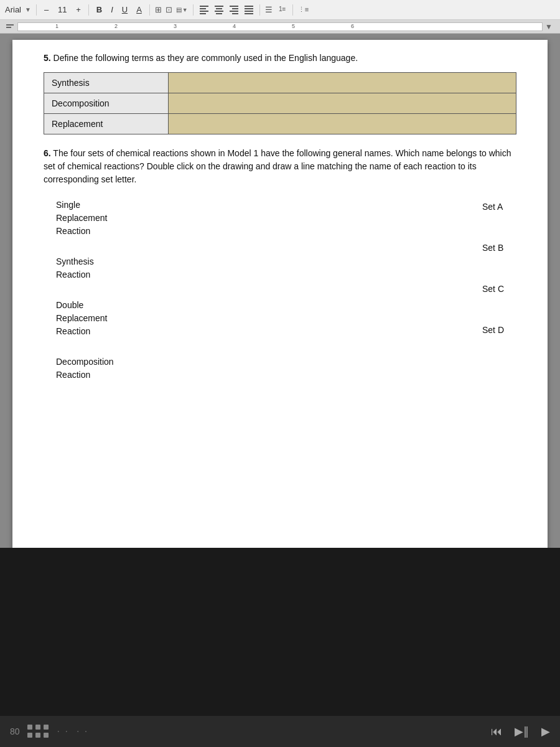 The image size is (560, 747). I want to click on taskbar-left: 80 · · · ·, so click(49, 732).